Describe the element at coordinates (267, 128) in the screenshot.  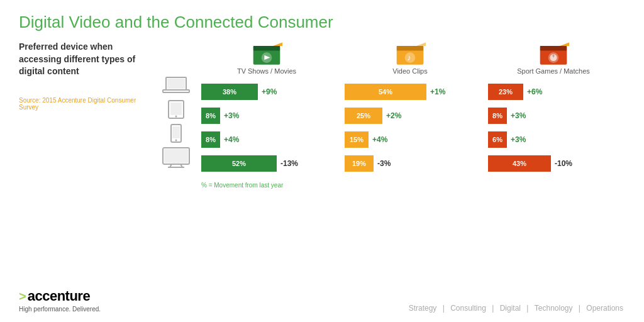
I see `tv-shows-rows: 38% +9% 8% +3% 8% +4% 52% -13%` at that location.